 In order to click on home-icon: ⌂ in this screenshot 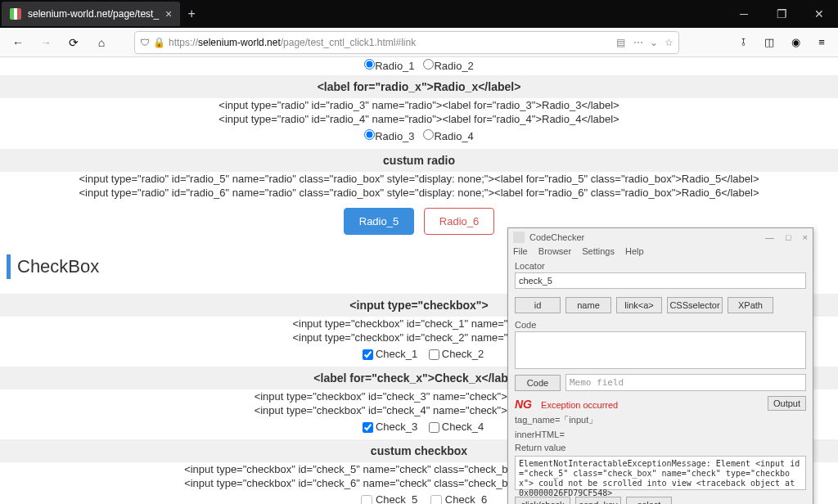, I will do `click(101, 43)`.